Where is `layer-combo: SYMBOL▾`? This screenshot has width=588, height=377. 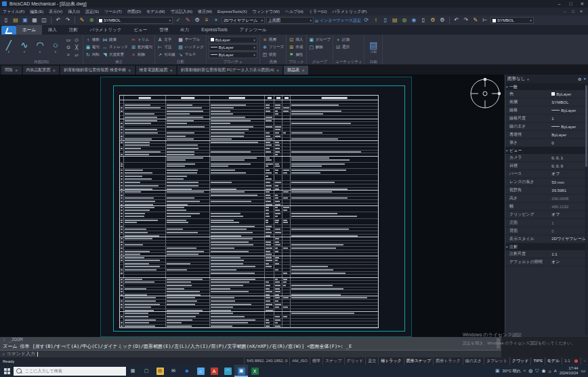
layer-combo: SYMBOL▾ is located at coordinates (135, 20).